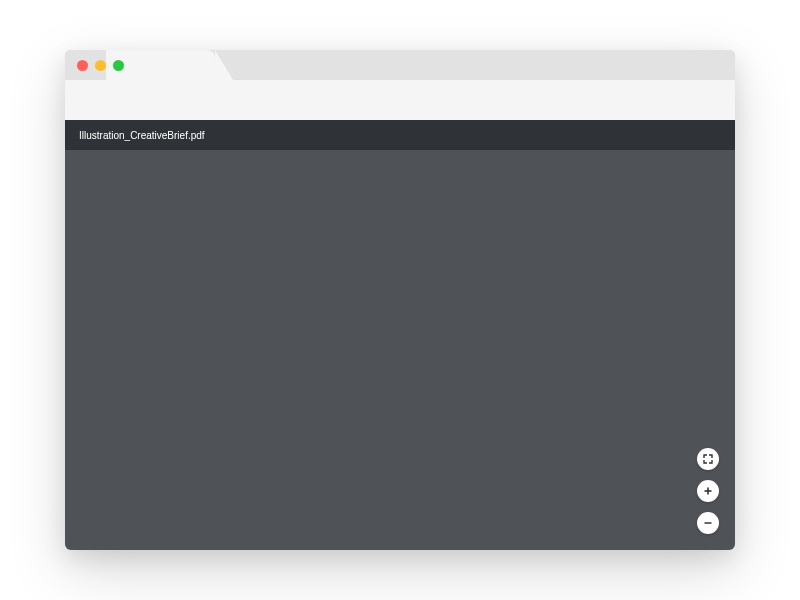 Image resolution: width=800 pixels, height=600 pixels. What do you see at coordinates (100, 66) in the screenshot?
I see `window-minimize-button` at bounding box center [100, 66].